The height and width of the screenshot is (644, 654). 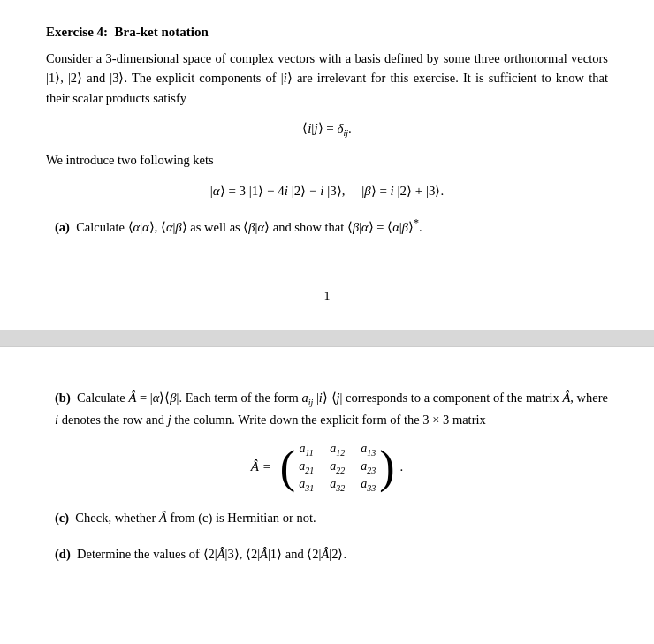 I want to click on matrix-cell-23: a23, so click(x=368, y=467).